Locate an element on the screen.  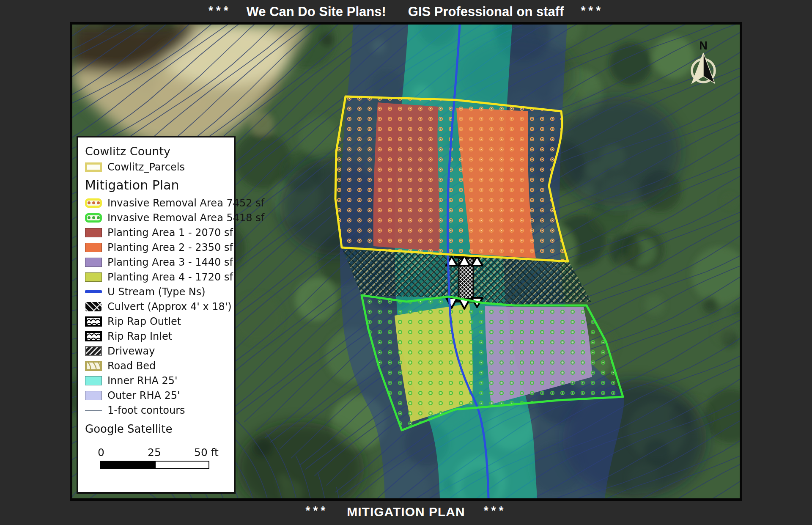
legend-item-stream: U Stream (Type Ns) is located at coordinates (157, 292).